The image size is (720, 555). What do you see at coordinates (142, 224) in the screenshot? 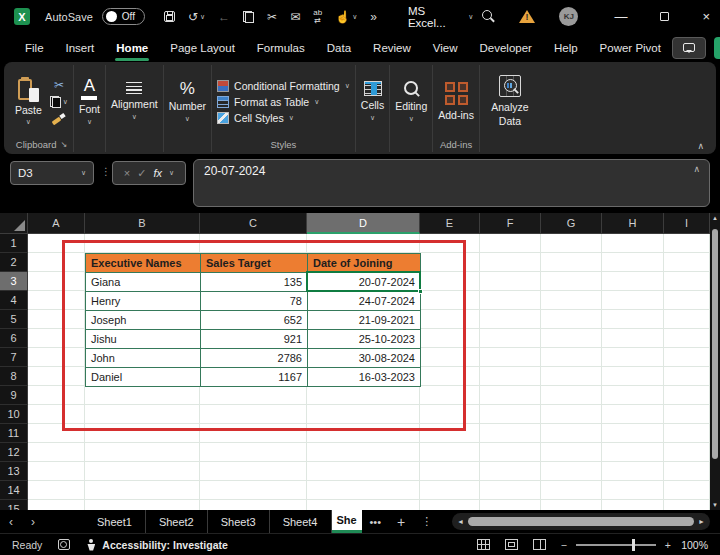
I see `column-header-b: B` at bounding box center [142, 224].